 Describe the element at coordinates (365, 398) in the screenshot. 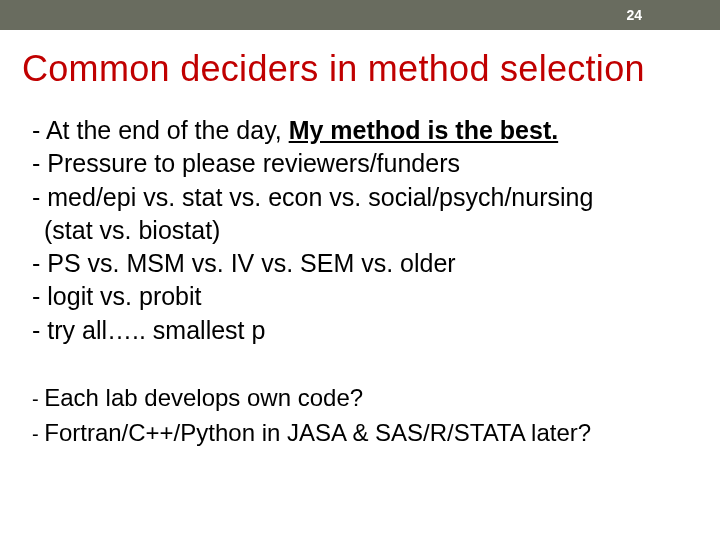

I see `bullet-item: Each lab develops own code?` at that location.